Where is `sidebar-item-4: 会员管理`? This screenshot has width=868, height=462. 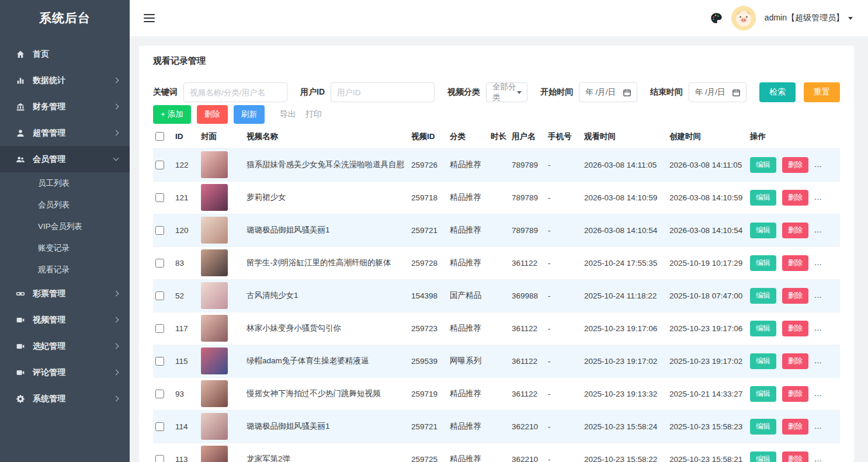 sidebar-item-4: 会员管理 is located at coordinates (65, 159).